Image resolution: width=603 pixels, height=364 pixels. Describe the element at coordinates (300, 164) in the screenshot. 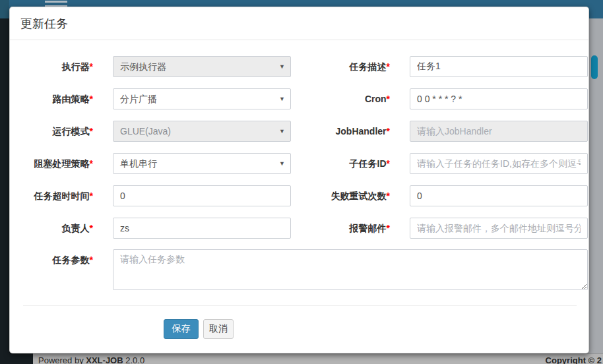

I see `form-row: 阻塞处理策略* 单机串行 ▼ 子任务ID*` at that location.